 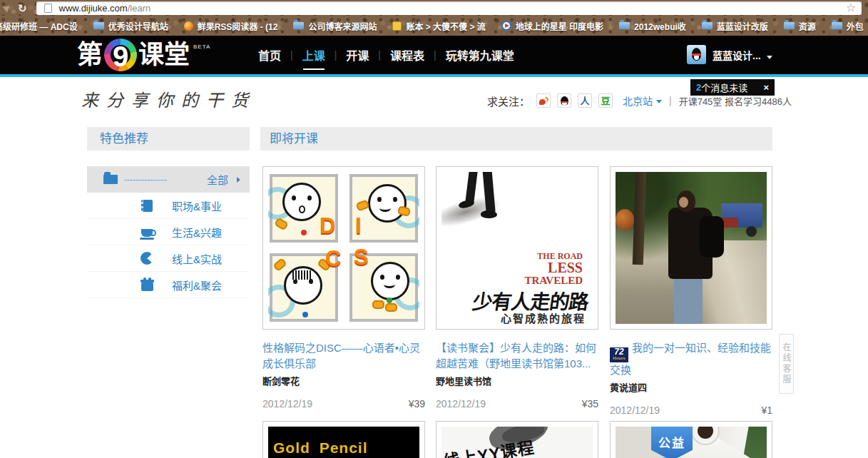 I want to click on course-card: 72 Hours 我的一对一知识、经验和技能交换 黄说道四 2012/12/19…, so click(x=691, y=291).